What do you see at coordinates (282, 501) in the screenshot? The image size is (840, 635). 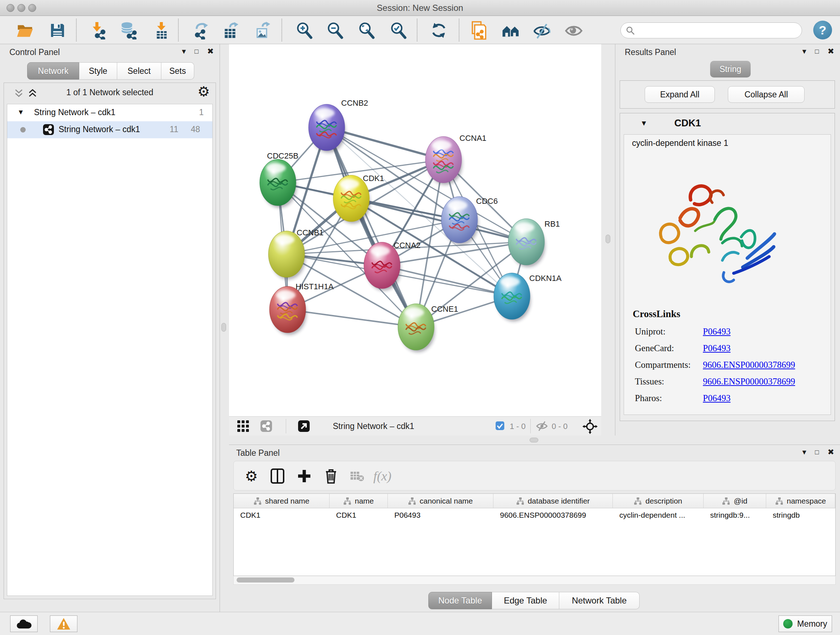 I see `column-header-shared-name: shared name` at bounding box center [282, 501].